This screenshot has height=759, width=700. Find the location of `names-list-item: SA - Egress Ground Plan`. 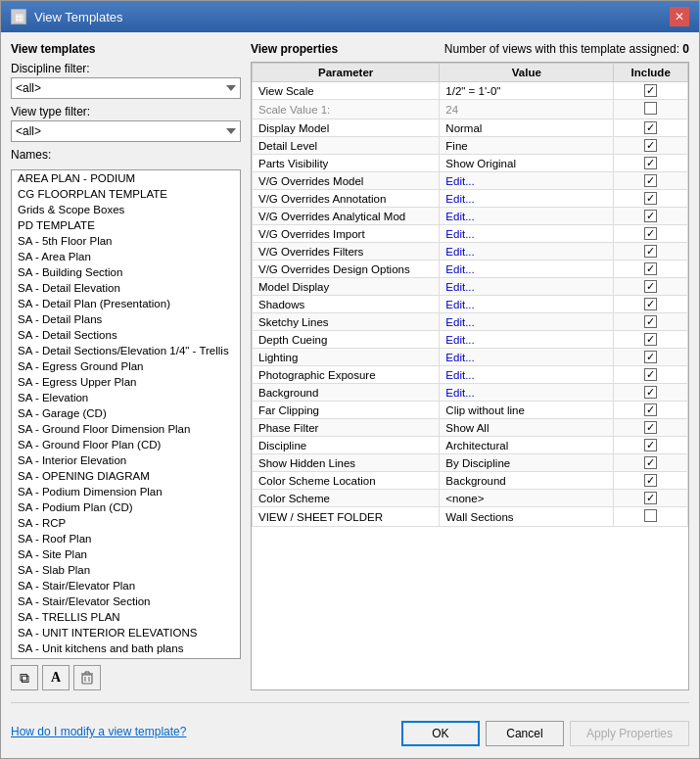

names-list-item: SA - Egress Ground Plan is located at coordinates (125, 366).